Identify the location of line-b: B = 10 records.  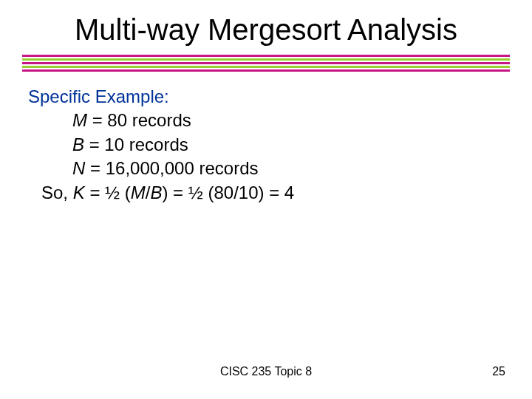
(265, 145).